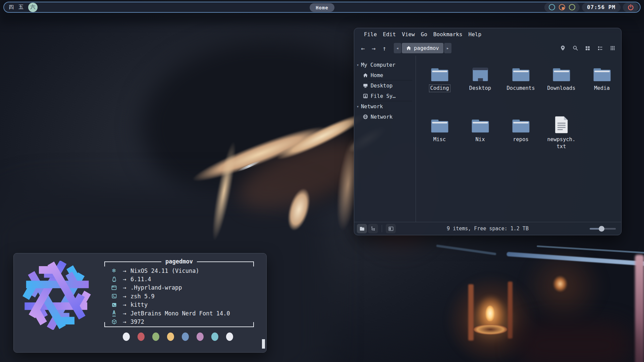 The width and height of the screenshot is (644, 362). Describe the element at coordinates (140, 303) in the screenshot. I see `terminal-window: pagedmov ❄ → NixOS 24.11 (Vicuna) → 6.11…` at that location.